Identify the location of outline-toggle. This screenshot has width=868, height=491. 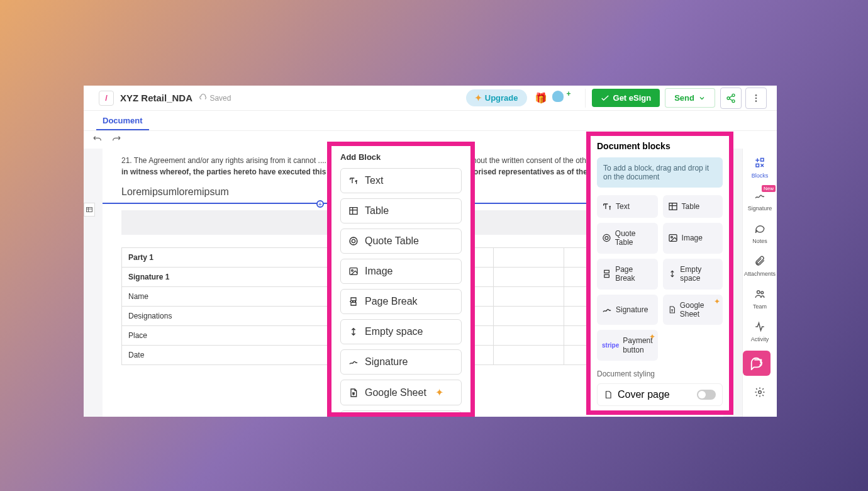
(89, 210).